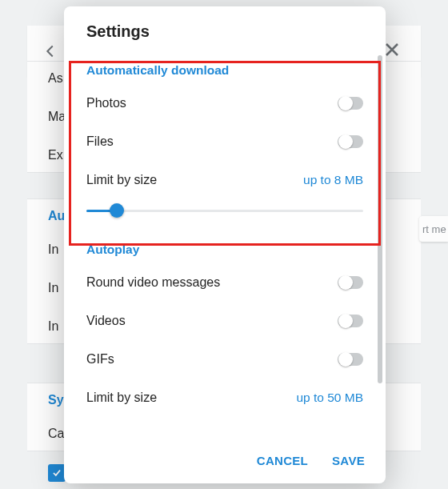 This screenshot has width=448, height=489. I want to click on gifs-row: GIFs, so click(225, 359).